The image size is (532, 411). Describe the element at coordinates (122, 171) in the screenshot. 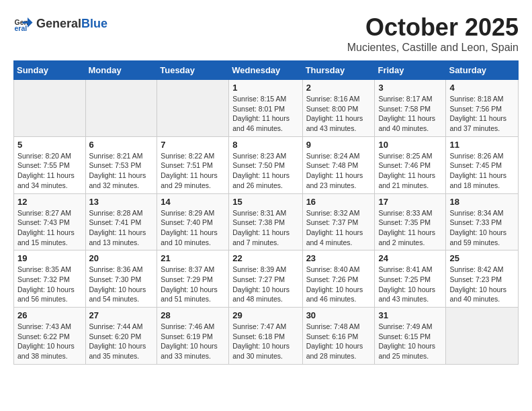

I see `day-info: Sunrise: 8:21 AM Sunset: 7:53 PM Dayligh…` at that location.